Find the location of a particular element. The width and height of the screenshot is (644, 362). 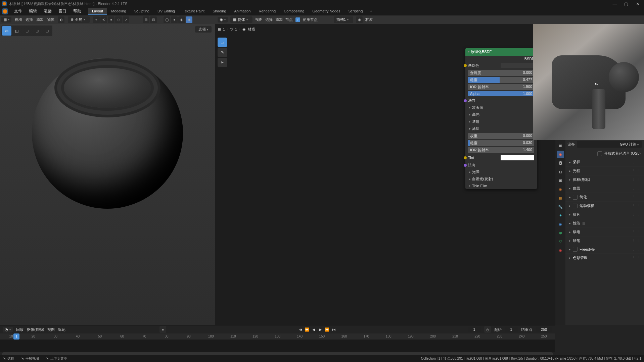

ior-slider: IOR 折射率1.500 is located at coordinates (501, 87).